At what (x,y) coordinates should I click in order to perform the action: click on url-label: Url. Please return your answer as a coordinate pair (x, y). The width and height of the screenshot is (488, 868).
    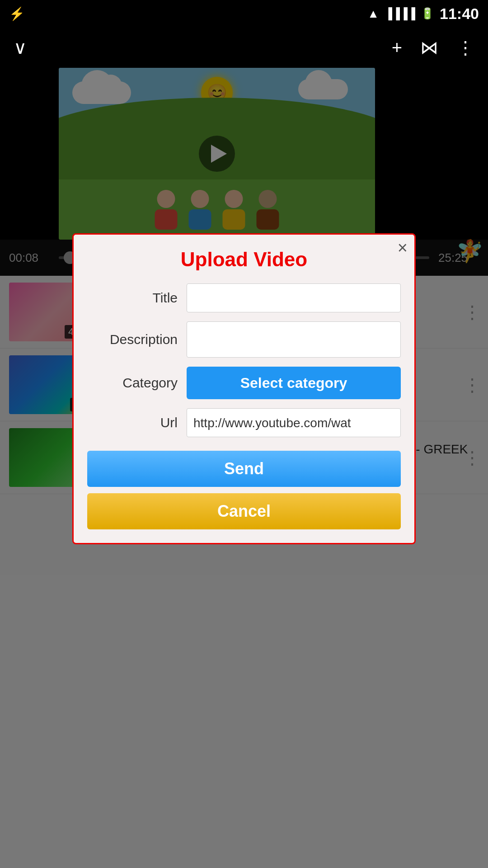
    Looking at the image, I should click on (132, 423).